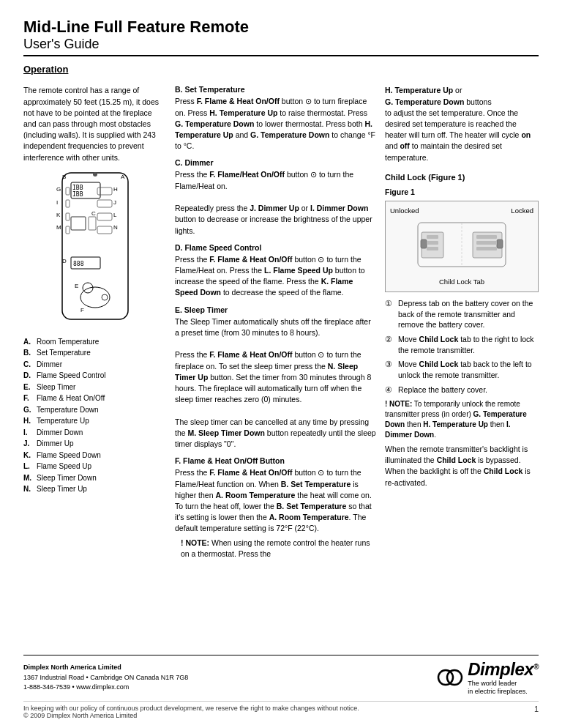  What do you see at coordinates (462, 330) in the screenshot?
I see `child-lock-section: Child Lock (Figure 1) Figure 1 Unlocked …` at bounding box center [462, 330].